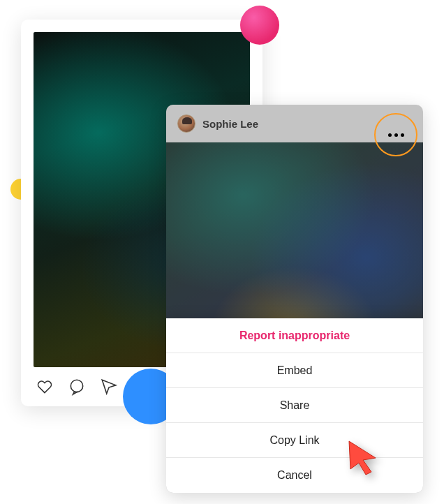 The height and width of the screenshot is (504, 444). What do you see at coordinates (295, 336) in the screenshot?
I see `sheet-item-report: Report inappropriate` at bounding box center [295, 336].